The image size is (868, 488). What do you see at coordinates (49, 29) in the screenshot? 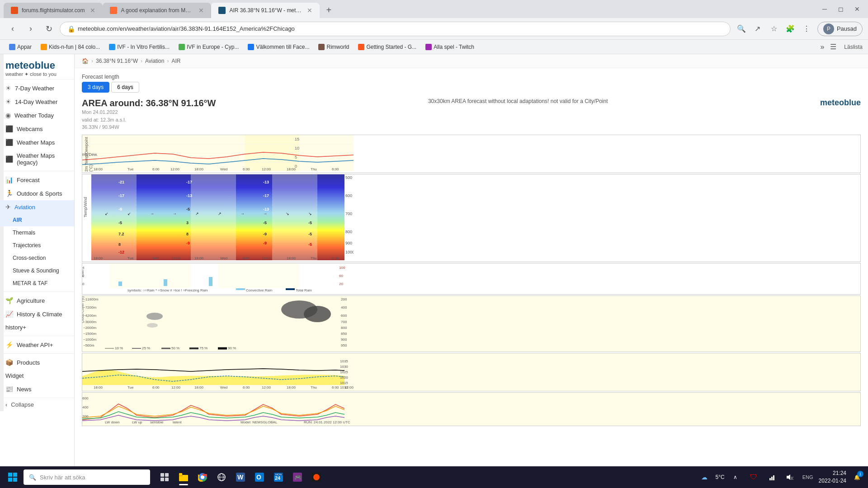
I see `reload-button: ↻` at bounding box center [49, 29].